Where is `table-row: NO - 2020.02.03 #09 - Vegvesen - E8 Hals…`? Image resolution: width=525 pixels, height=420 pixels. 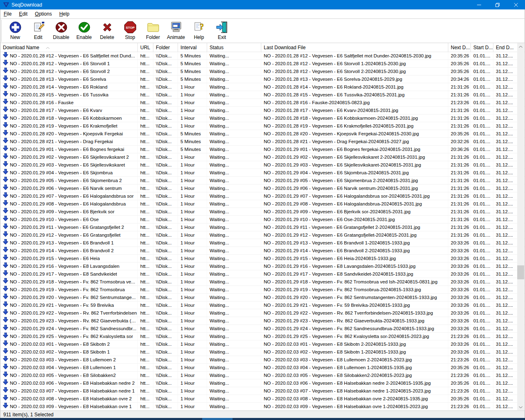 table-row: NO - 2020.02.03 #09 - Vegvesen - E8 Hals… is located at coordinates (262, 407).